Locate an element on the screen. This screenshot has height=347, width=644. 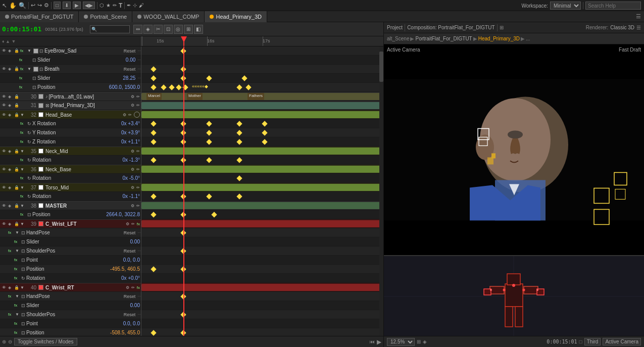
play-icon: ▶ is located at coordinates (379, 342).